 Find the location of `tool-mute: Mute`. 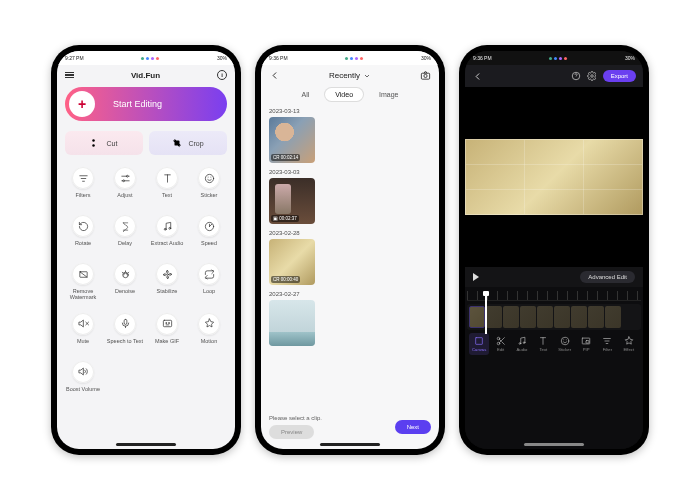

tool-mute: Mute is located at coordinates (83, 332).